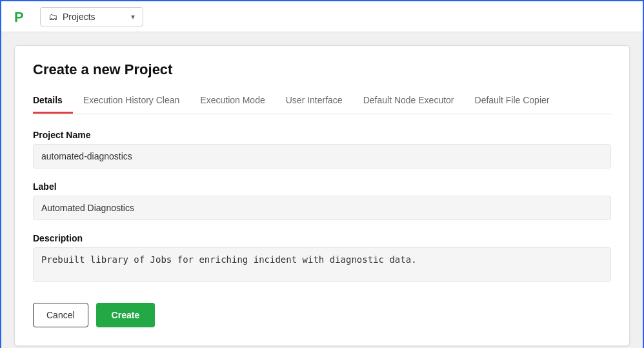  Describe the element at coordinates (232, 101) in the screenshot. I see `tab-execution-mode: Execution Mode` at that location.